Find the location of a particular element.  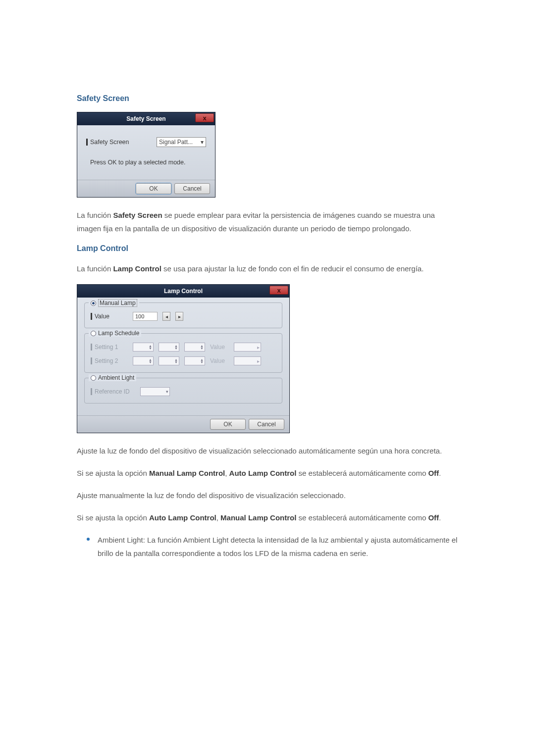

setting1-min-spinner: ▲▼ is located at coordinates (169, 347).